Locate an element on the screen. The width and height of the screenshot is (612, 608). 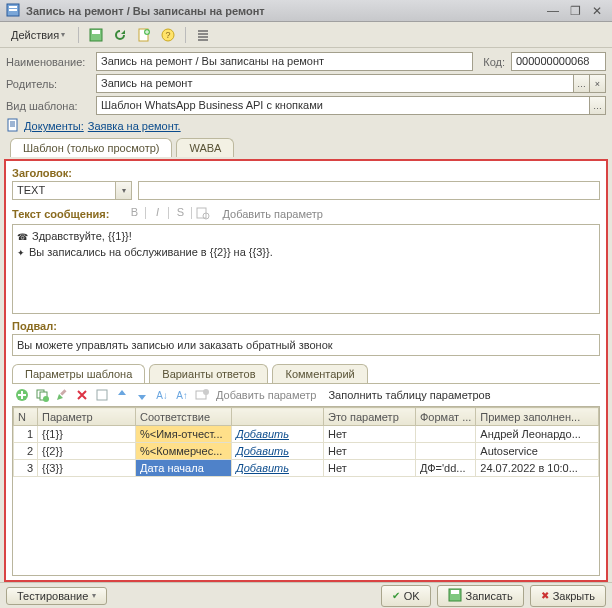
close-icon: ✖ is located at coordinates (545, 596).